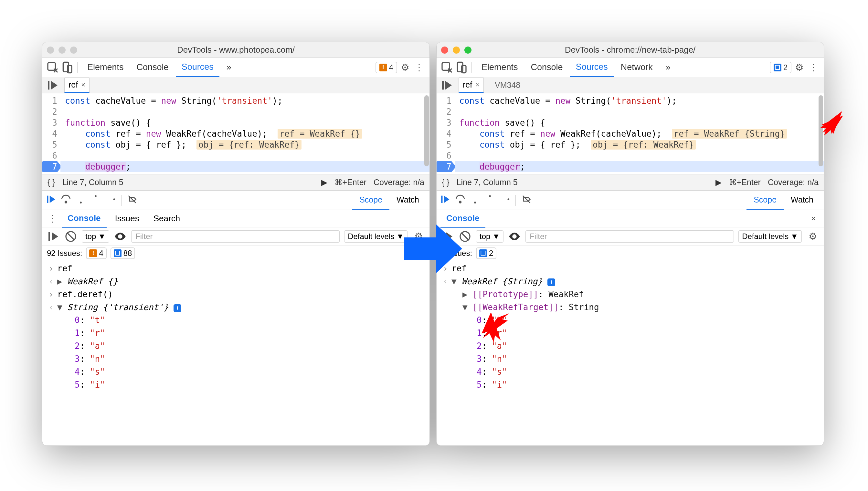 The image size is (868, 491). What do you see at coordinates (127, 219) in the screenshot?
I see `tab-issues: Issues` at bounding box center [127, 219].